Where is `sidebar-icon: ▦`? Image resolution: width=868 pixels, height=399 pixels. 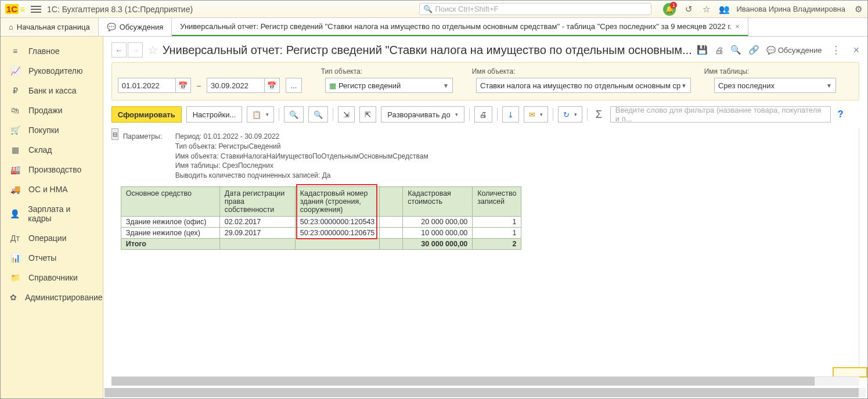
sidebar-icon: ▦ is located at coordinates (15, 150).